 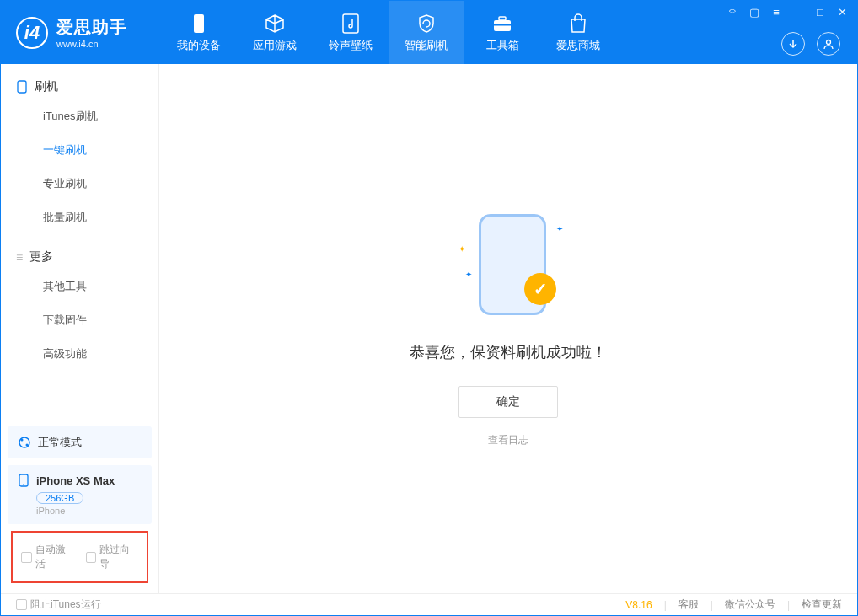 I want to click on sidebar-item-one-click-flash: 一键刷机, so click(x=79, y=150).